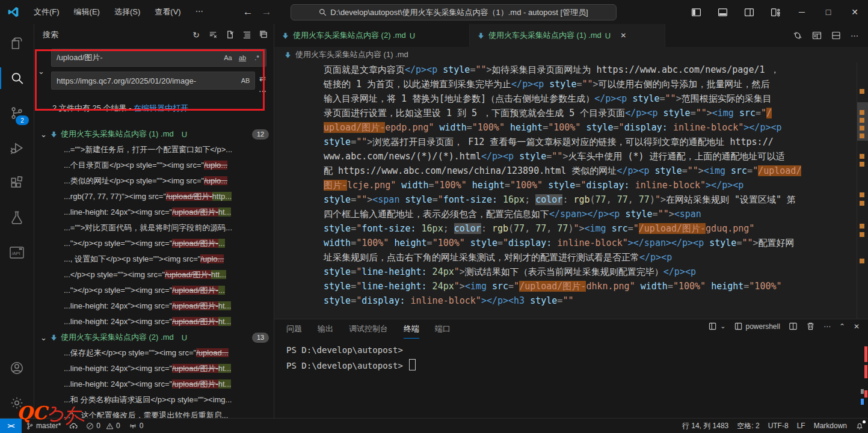  Describe the element at coordinates (443, 329) in the screenshot. I see `panel-tab: 端口` at that location.